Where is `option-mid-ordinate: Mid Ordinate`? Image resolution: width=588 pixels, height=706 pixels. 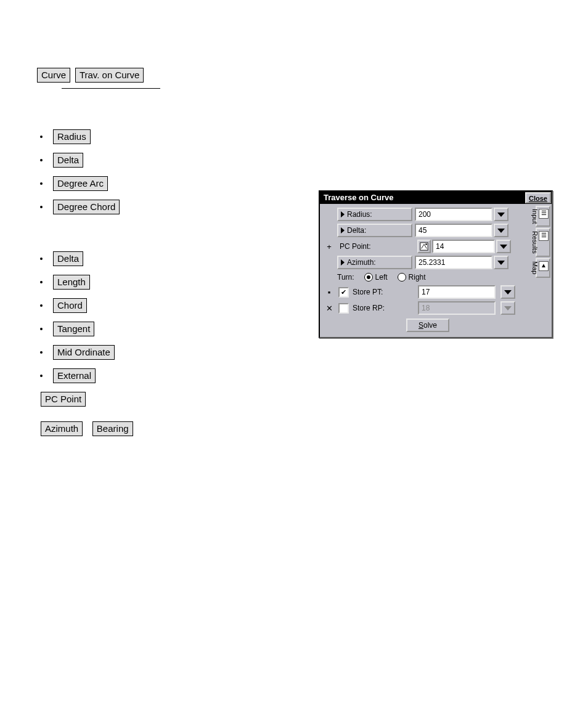
option-mid-ordinate: Mid Ordinate is located at coordinates (84, 352).